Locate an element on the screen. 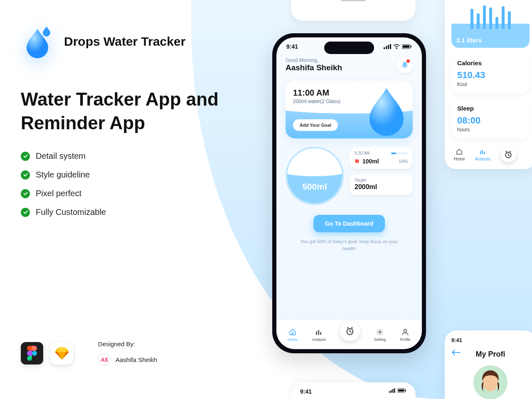 The width and height of the screenshot is (532, 399). log-amount: 100ml is located at coordinates (371, 161).